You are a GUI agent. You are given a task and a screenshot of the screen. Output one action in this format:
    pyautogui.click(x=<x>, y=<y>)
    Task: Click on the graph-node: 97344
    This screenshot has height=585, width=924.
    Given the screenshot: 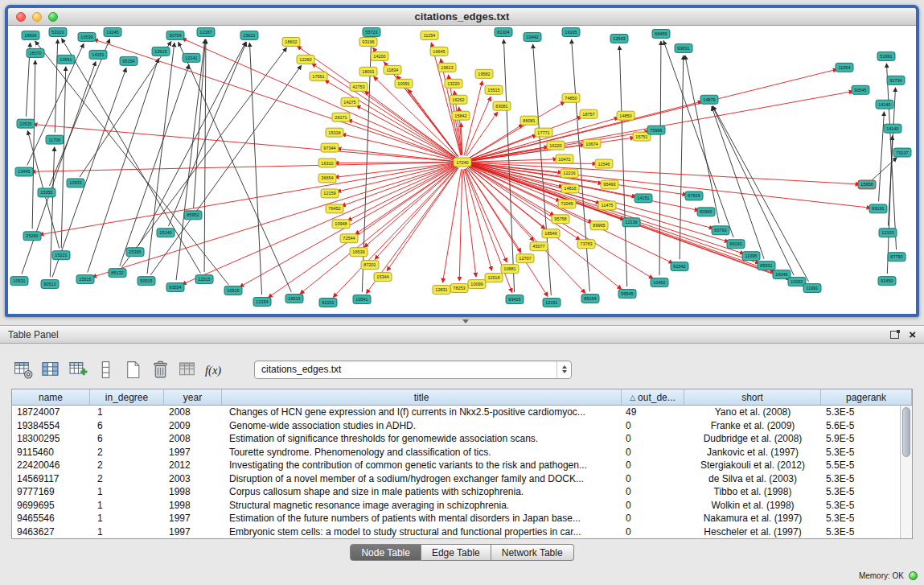 What is the action you would take?
    pyautogui.click(x=330, y=148)
    